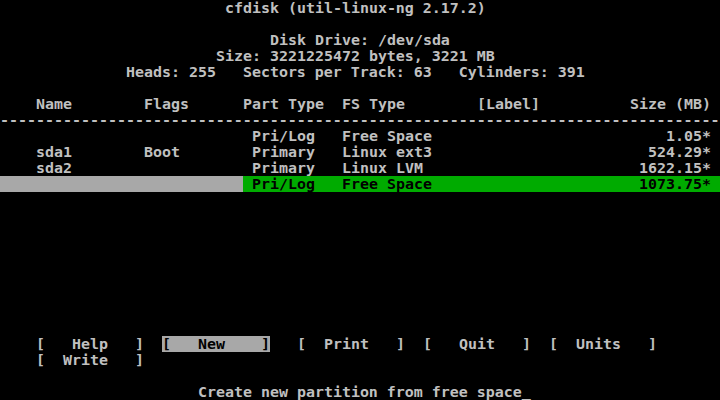 The image size is (720, 400). I want to click on row-size: 1073.75*, so click(639, 184).